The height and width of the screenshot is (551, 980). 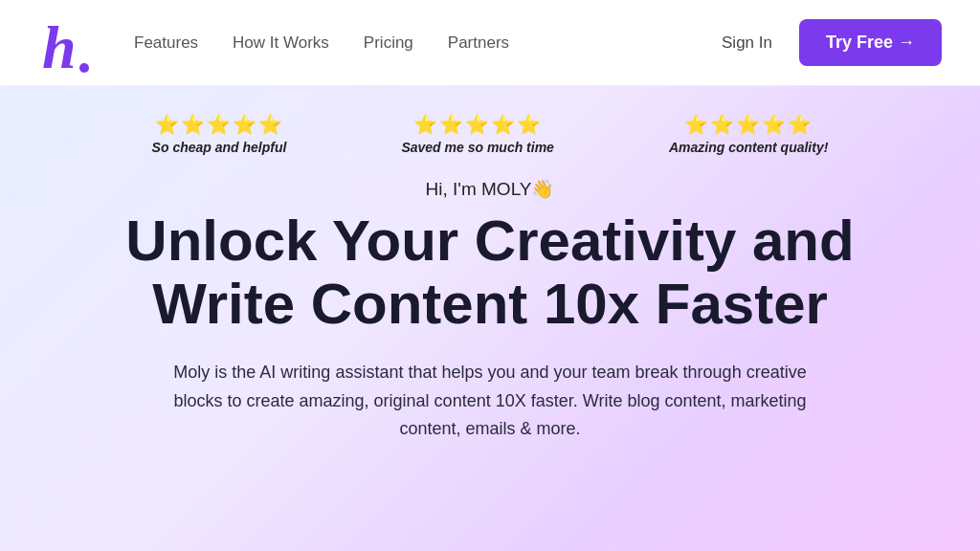 What do you see at coordinates (67, 43) in the screenshot?
I see `logo: h` at bounding box center [67, 43].